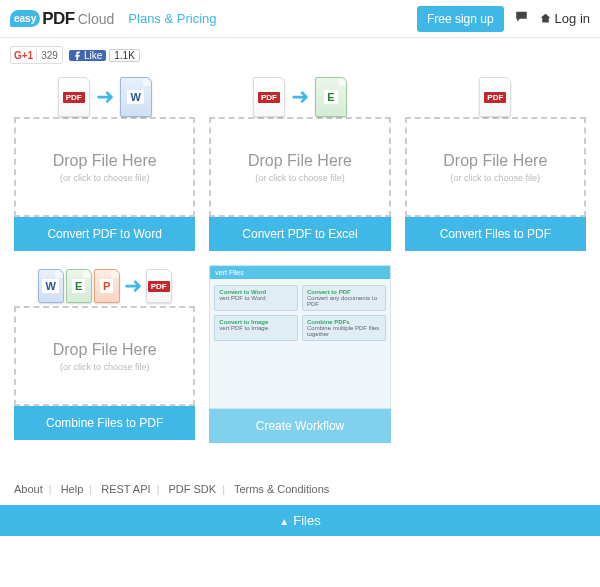 The height and width of the screenshot is (587, 600). What do you see at coordinates (172, 18) in the screenshot?
I see `nav-plans-pricing: Plans & Pricing` at bounding box center [172, 18].